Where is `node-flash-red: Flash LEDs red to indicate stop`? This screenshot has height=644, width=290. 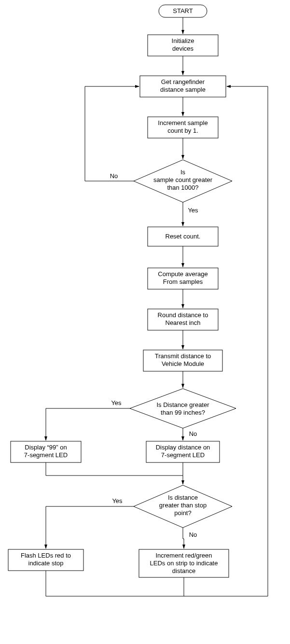 node-flash-red: Flash LEDs red to indicate stop is located at coordinates (46, 560).